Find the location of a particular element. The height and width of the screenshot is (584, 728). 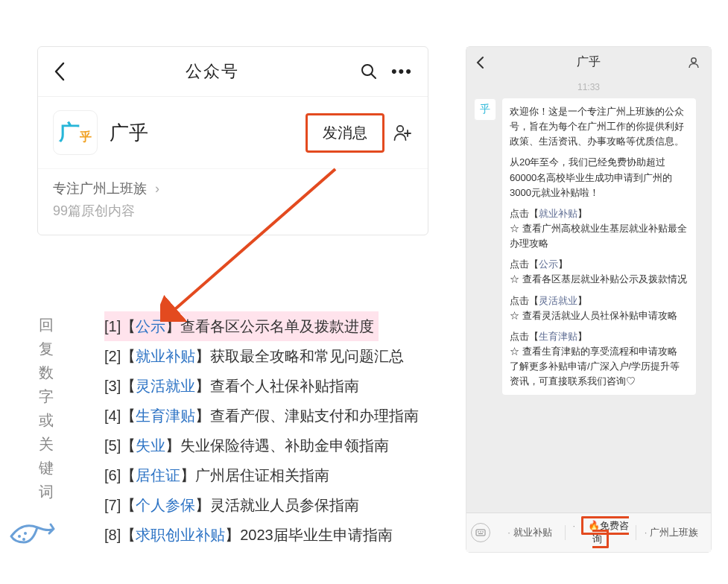

hint-char: 数 is located at coordinates (46, 372).